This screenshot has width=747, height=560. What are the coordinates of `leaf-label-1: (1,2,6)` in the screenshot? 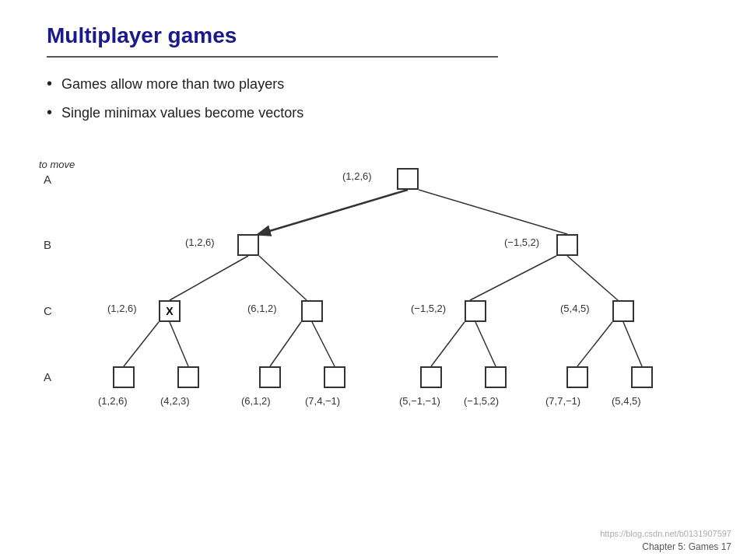 It's located at (113, 401).